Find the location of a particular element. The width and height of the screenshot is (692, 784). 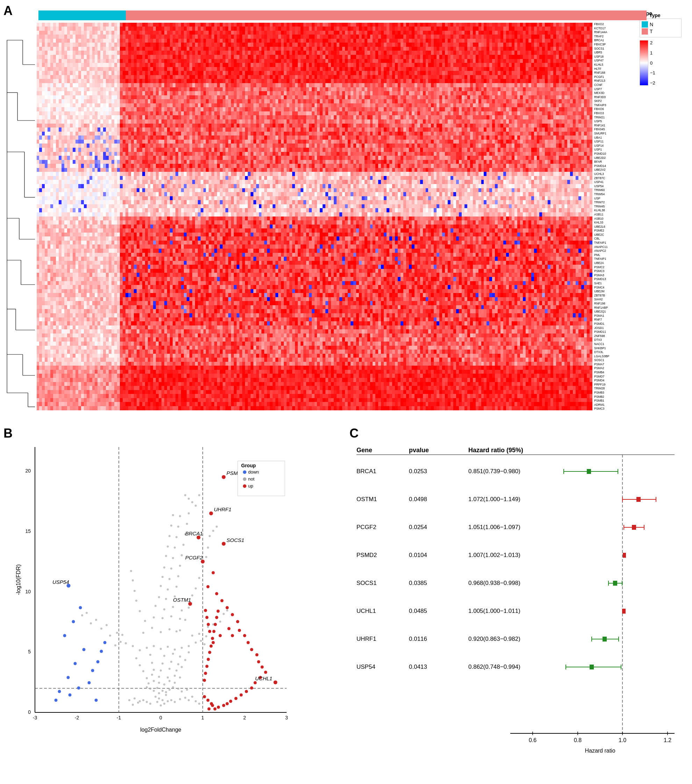

gene-label: PSMB3 is located at coordinates (625, 393).